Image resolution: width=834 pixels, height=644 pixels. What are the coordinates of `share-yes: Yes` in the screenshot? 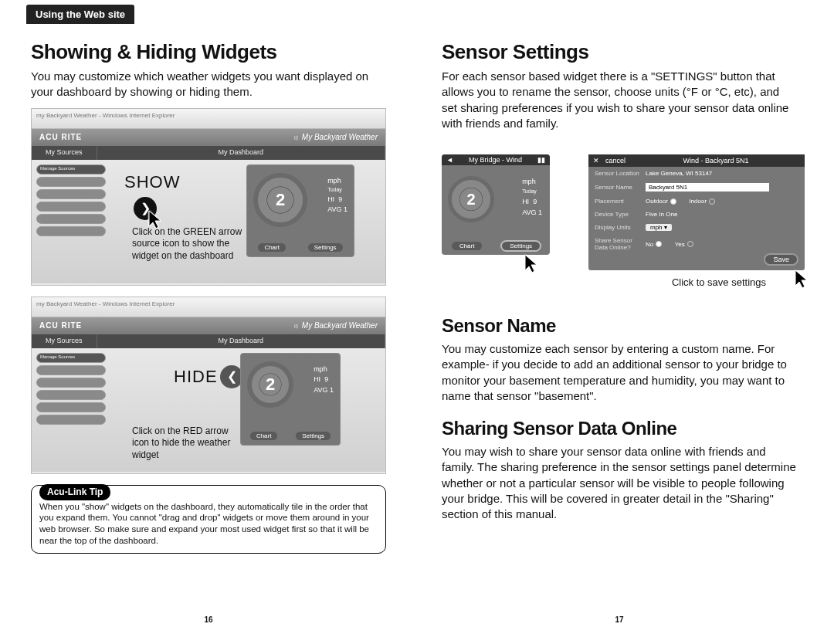 It's located at (684, 244).